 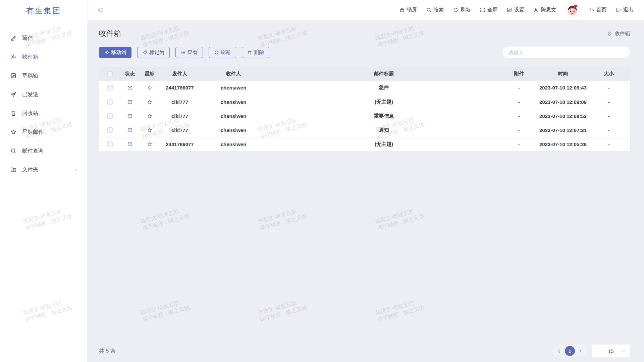 What do you see at coordinates (384, 130) in the screenshot?
I see `cell-subject: 通知` at bounding box center [384, 130].